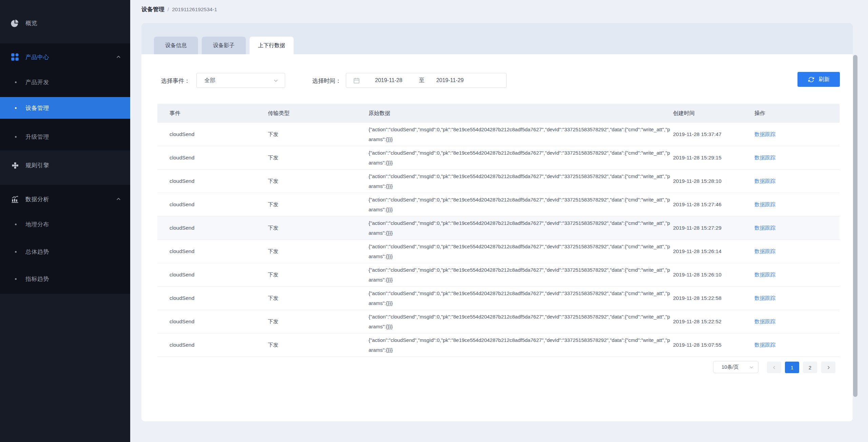 The width and height of the screenshot is (868, 442). What do you see at coordinates (65, 165) in the screenshot?
I see `sidebar-item-rule-engine: 规则引擎` at bounding box center [65, 165].